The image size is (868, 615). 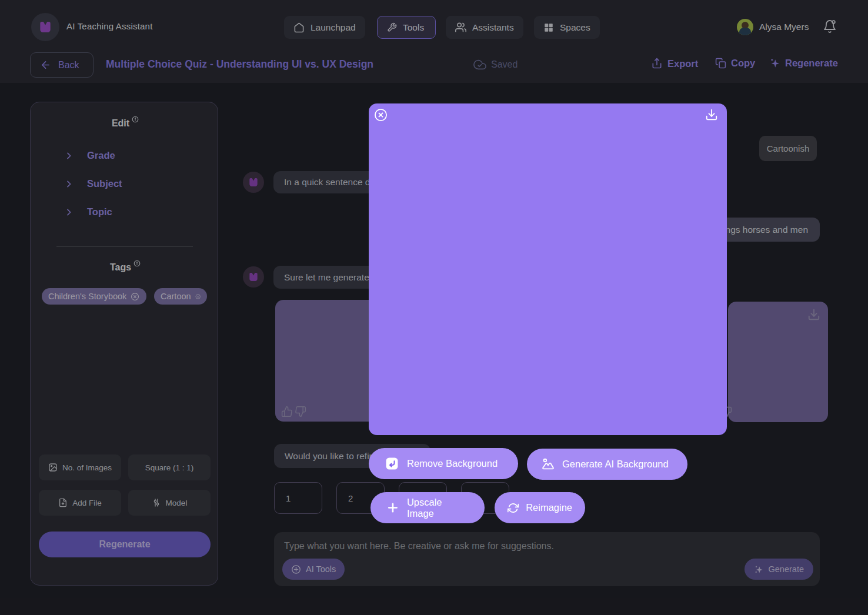 What do you see at coordinates (392, 463) in the screenshot?
I see `remove-background-icon` at bounding box center [392, 463].